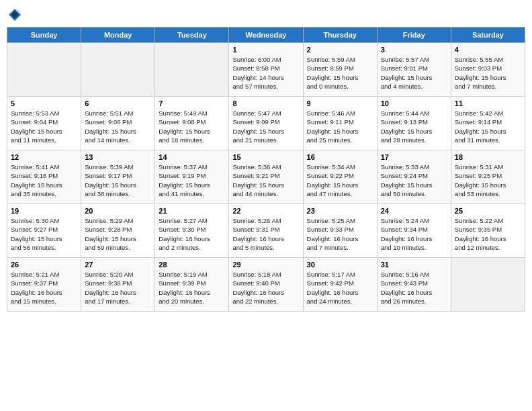  I want to click on day-number: 25, so click(488, 211).